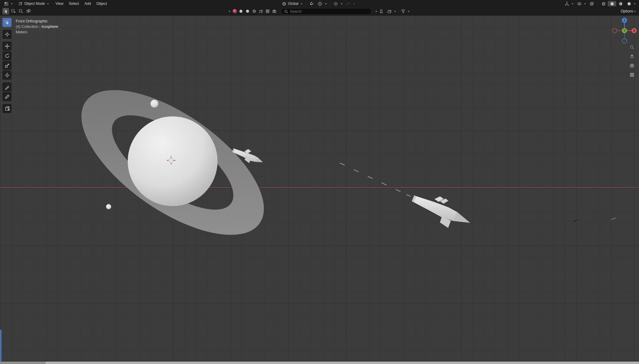 This screenshot has height=364, width=639. I want to click on annotate-tool, so click(7, 87).